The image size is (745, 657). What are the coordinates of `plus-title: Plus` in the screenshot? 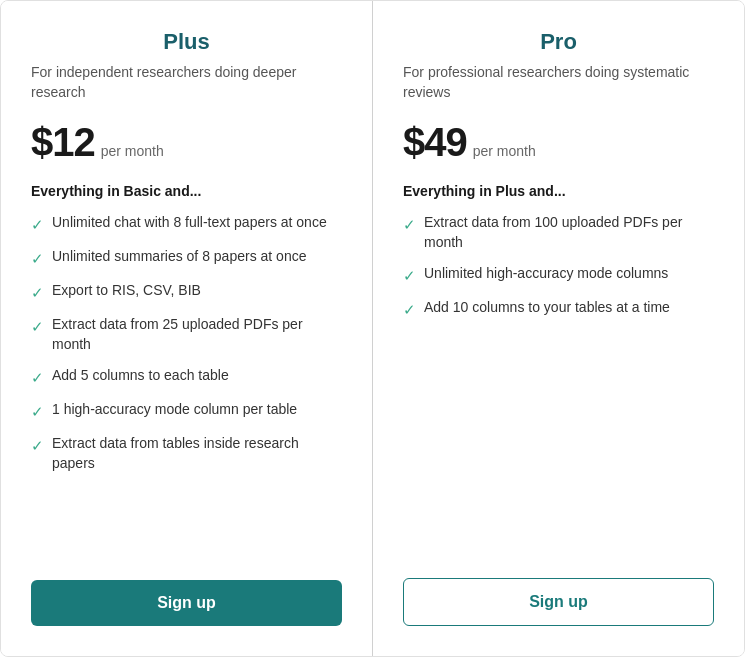 It's located at (186, 42).